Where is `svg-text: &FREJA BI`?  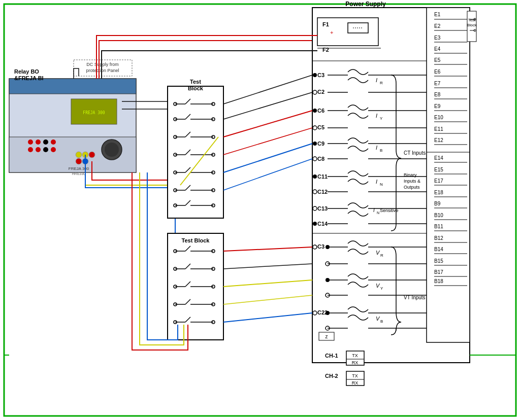
svg-text: &FREJA BI is located at coordinates (29, 78).